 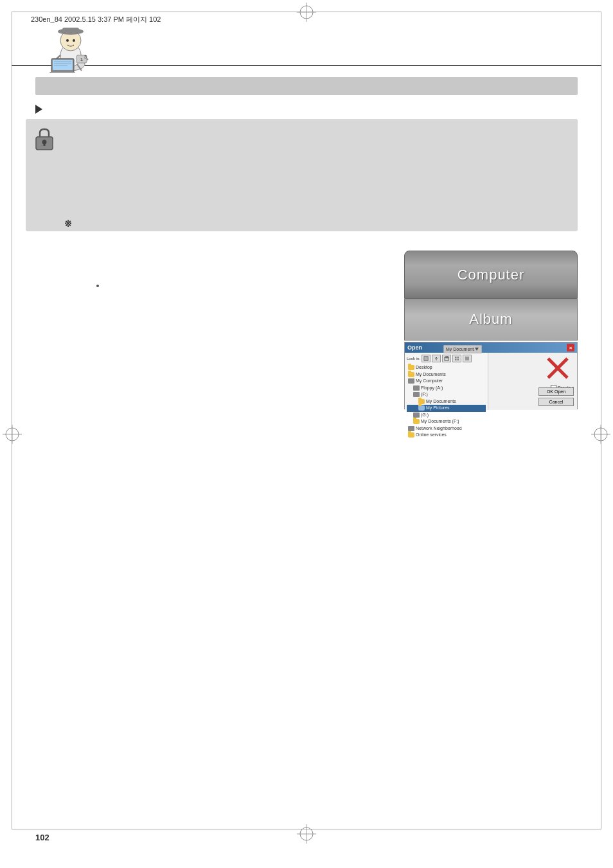 What do you see at coordinates (98, 286) in the screenshot?
I see `note-dot` at bounding box center [98, 286].